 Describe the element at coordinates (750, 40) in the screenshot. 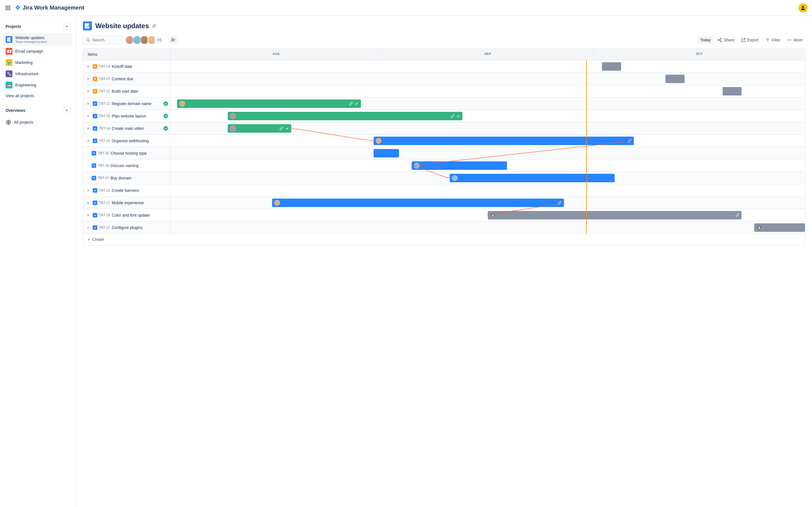

I see `export-button: Export` at that location.